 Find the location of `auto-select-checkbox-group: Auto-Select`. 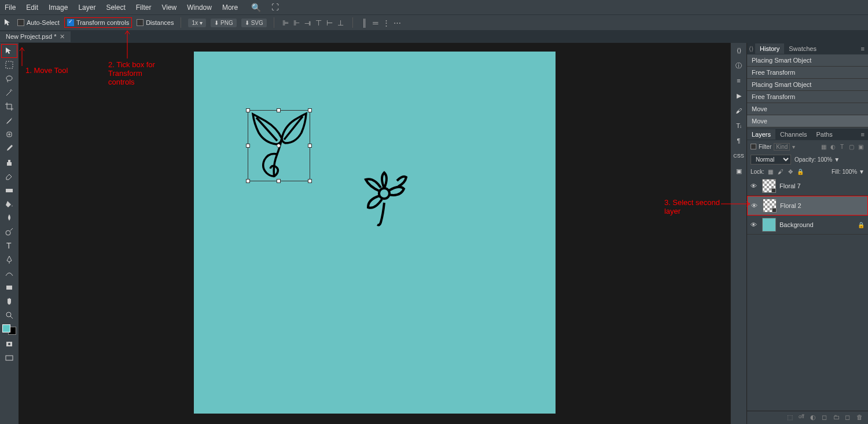

auto-select-checkbox-group: Auto-Select is located at coordinates (38, 23).